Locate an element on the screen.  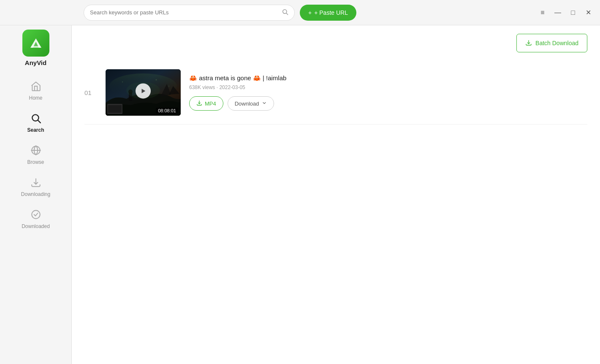
app-name: AnyVid is located at coordinates (35, 62).